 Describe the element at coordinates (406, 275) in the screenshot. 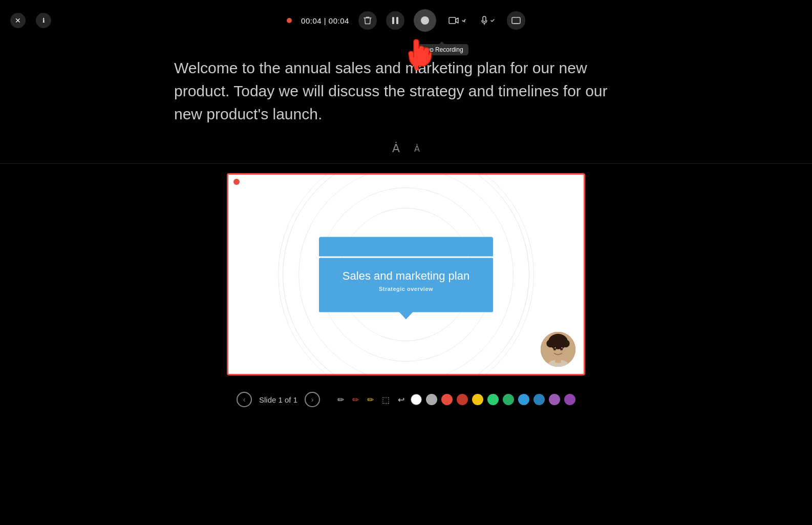

I see `slide-content: Sales and marketing plan Strategic overv…` at that location.